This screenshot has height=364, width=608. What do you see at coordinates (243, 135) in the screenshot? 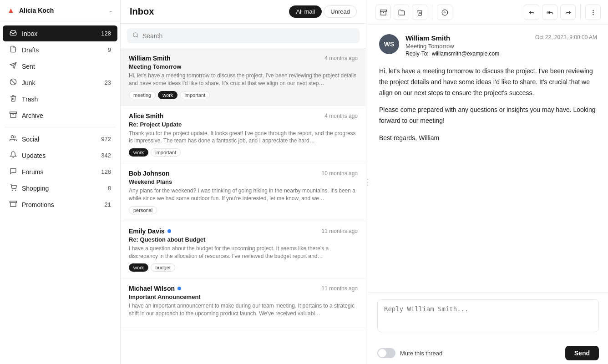
I see `email-item: Alice Smith 4 months ago Re: Project Upd…` at bounding box center [243, 135].